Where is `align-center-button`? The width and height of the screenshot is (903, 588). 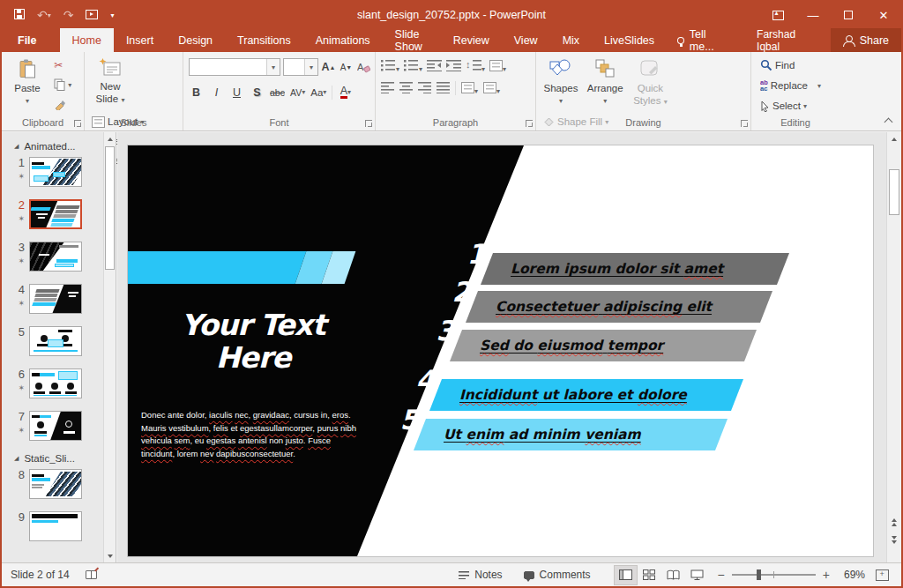
align-center-button is located at coordinates (406, 88).